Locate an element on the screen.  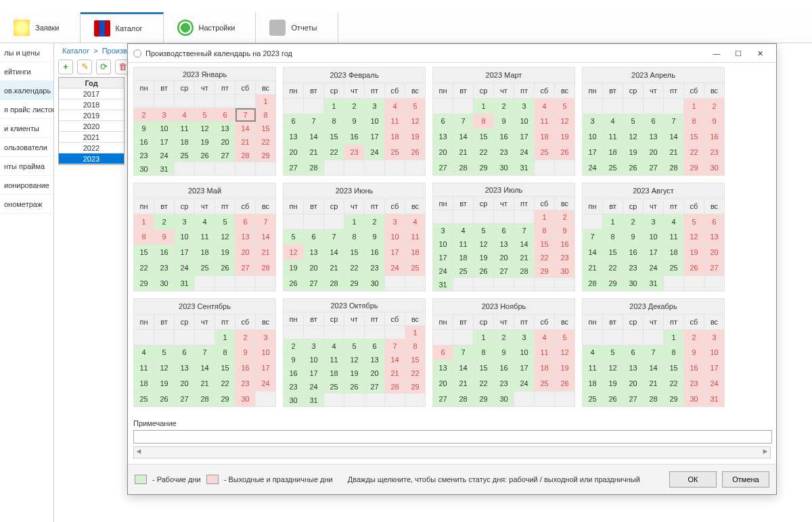
day-cell: 11 is located at coordinates (674, 237).